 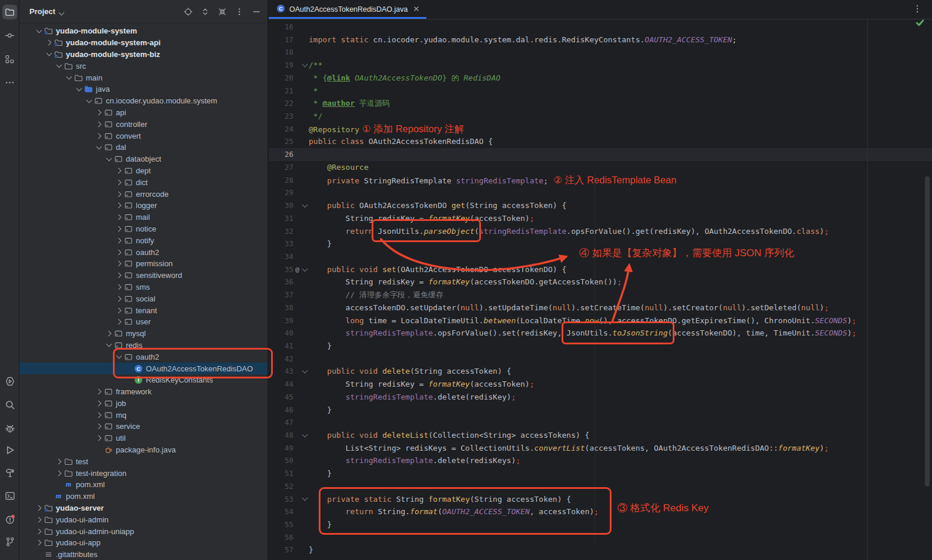 I want to click on tree-item-java: java, so click(x=143, y=89).